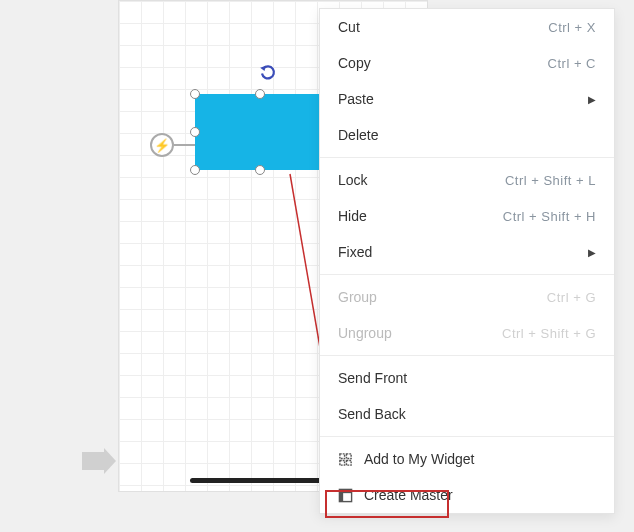  I want to click on side-tab, so click(93, 461).